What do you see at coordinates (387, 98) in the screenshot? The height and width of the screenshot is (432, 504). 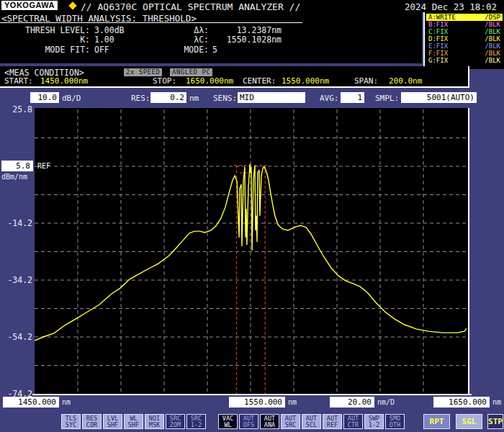 I see `smpl-label: SMPL:` at bounding box center [387, 98].